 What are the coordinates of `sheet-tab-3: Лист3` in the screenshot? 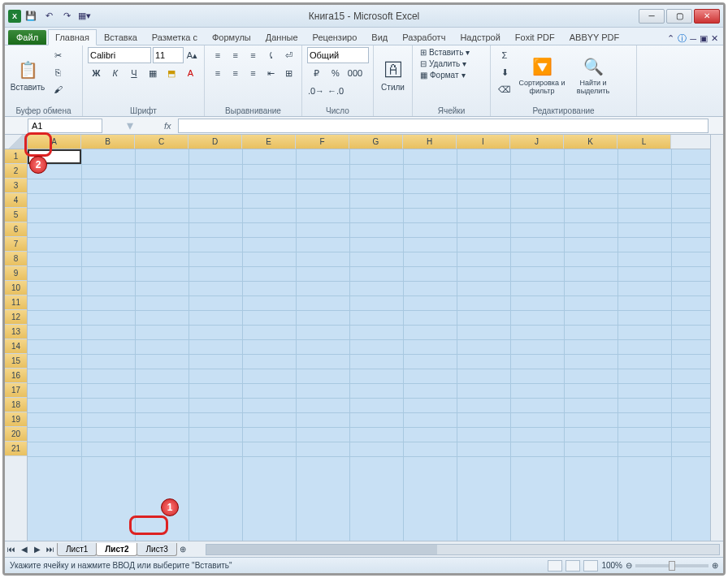 It's located at (156, 550).